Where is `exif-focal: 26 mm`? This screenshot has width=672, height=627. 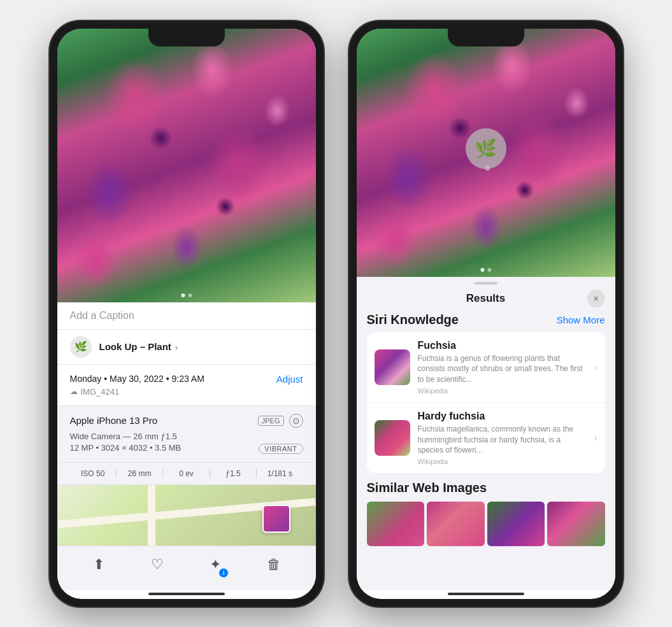
exif-focal: 26 mm is located at coordinates (140, 474).